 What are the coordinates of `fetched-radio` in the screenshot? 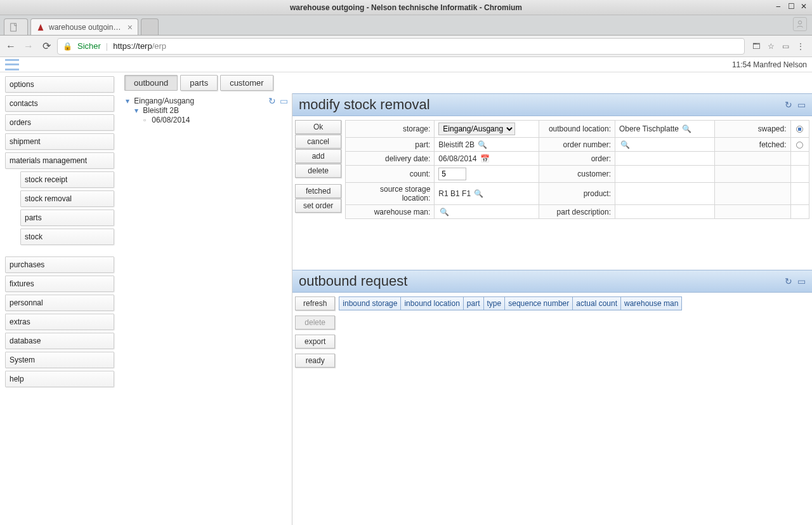 It's located at (799, 145).